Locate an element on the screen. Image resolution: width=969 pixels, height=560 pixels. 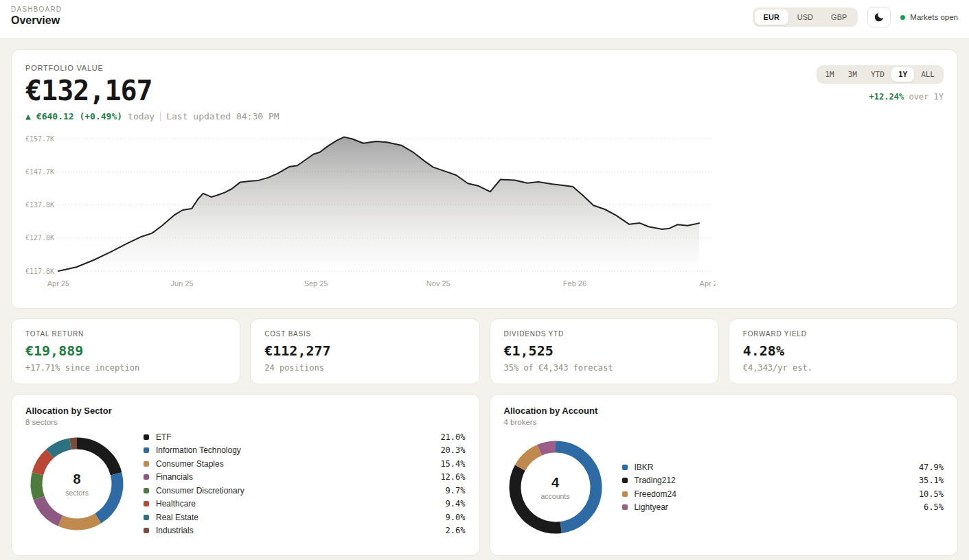
y-axis-tick-label: €127.8K is located at coordinates (40, 237).